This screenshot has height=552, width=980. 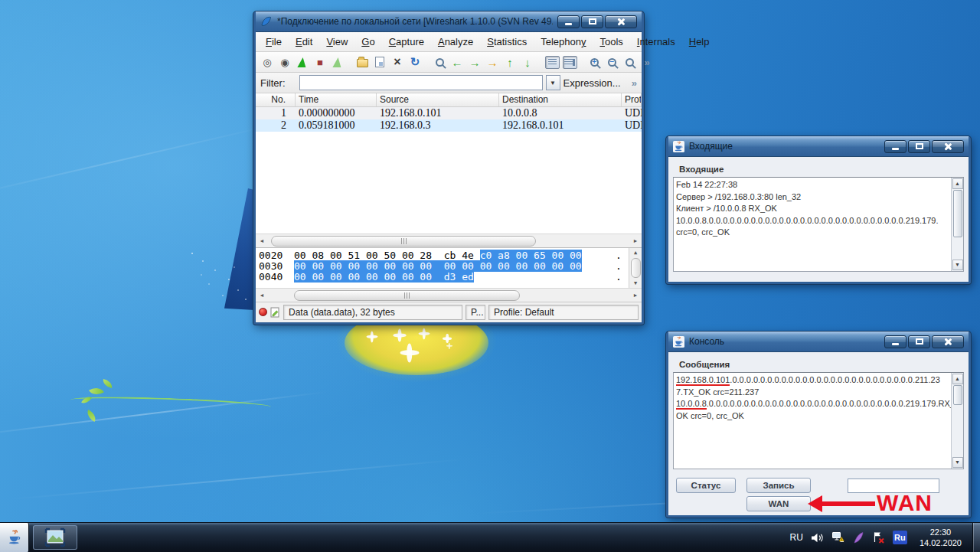 I want to click on column-header-destination: Destination, so click(x=560, y=100).